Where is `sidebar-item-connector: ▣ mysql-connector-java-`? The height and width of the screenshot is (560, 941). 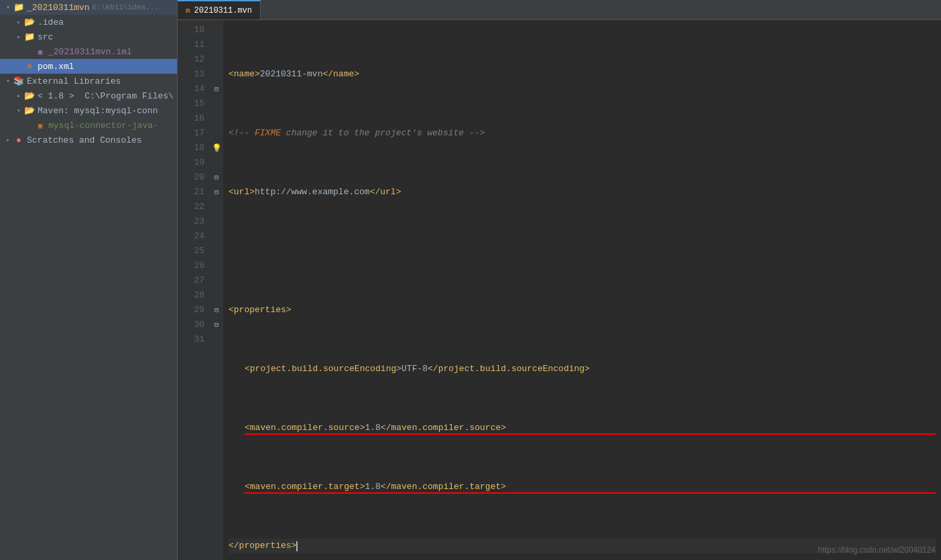
sidebar-item-connector: ▣ mysql-connector-java- is located at coordinates (88, 125).